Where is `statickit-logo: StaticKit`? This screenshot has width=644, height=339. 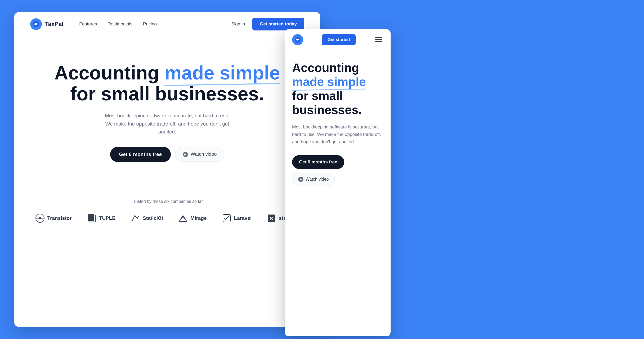 statickit-logo: StaticKit is located at coordinates (147, 218).